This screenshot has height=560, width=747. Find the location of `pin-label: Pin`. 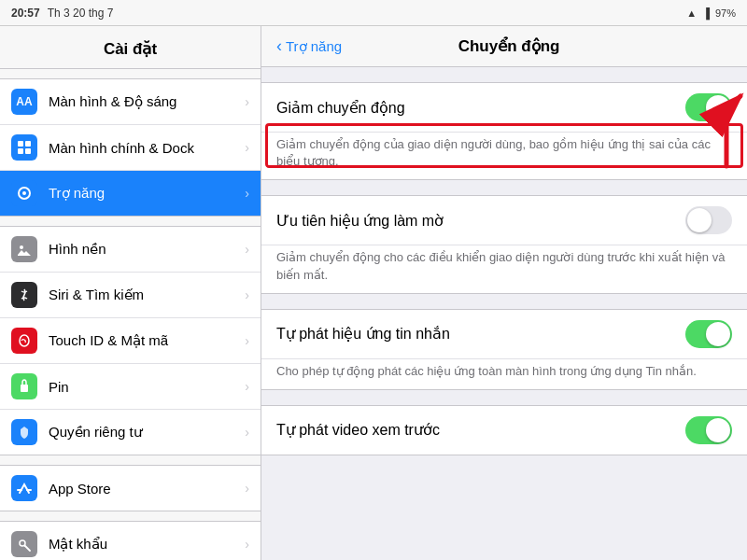

pin-label: Pin is located at coordinates (59, 386).